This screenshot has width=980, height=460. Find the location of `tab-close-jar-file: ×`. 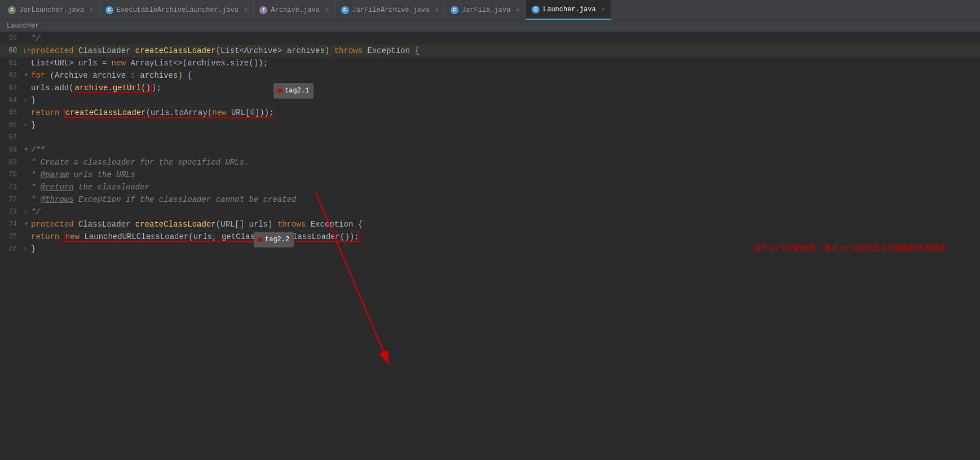

tab-close-jar-file: × is located at coordinates (518, 10).